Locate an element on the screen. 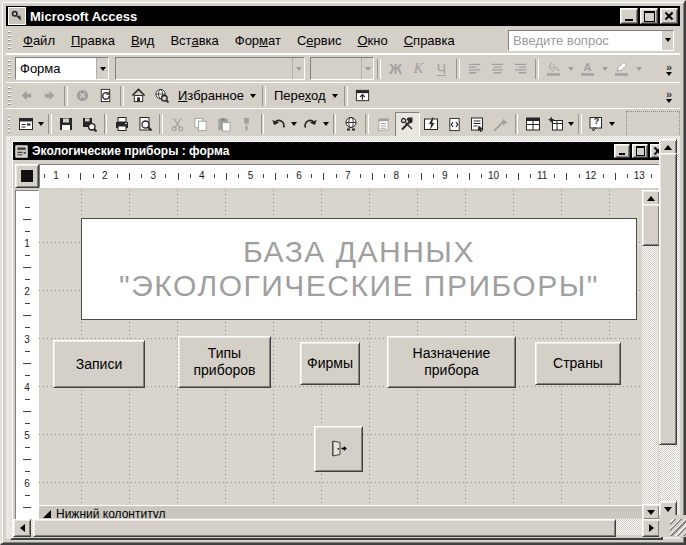  form-selector-box is located at coordinates (27, 176).